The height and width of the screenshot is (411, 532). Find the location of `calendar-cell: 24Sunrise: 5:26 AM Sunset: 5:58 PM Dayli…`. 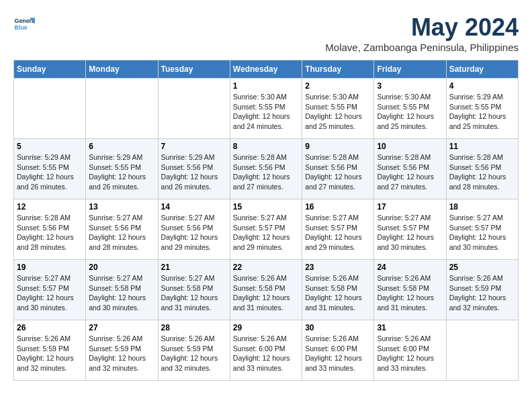

calendar-cell: 24Sunrise: 5:26 AM Sunset: 5:58 PM Dayli… is located at coordinates (410, 290).